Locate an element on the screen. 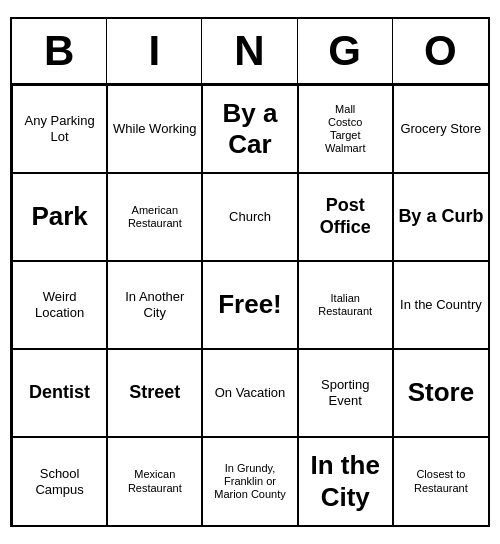 Image resolution: width=500 pixels, height=544 pixels. cell-text: In Another City is located at coordinates (154, 304).